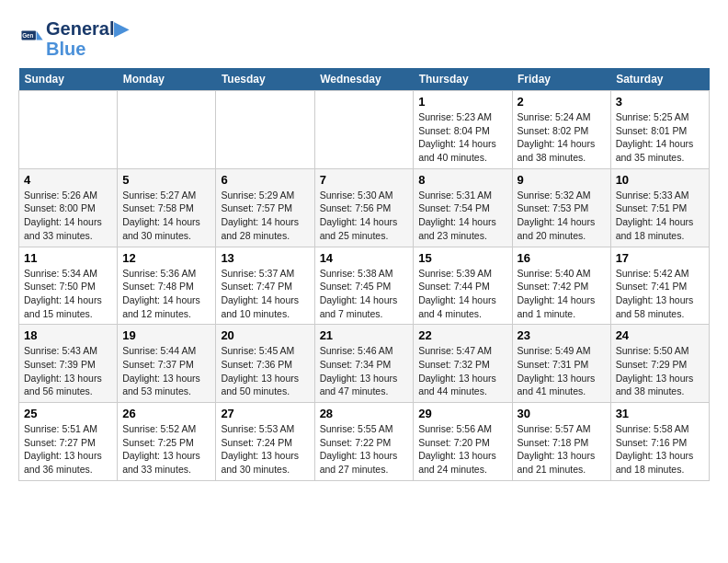 This screenshot has width=728, height=563. Describe the element at coordinates (364, 180) in the screenshot. I see `day-number: 7` at that location.